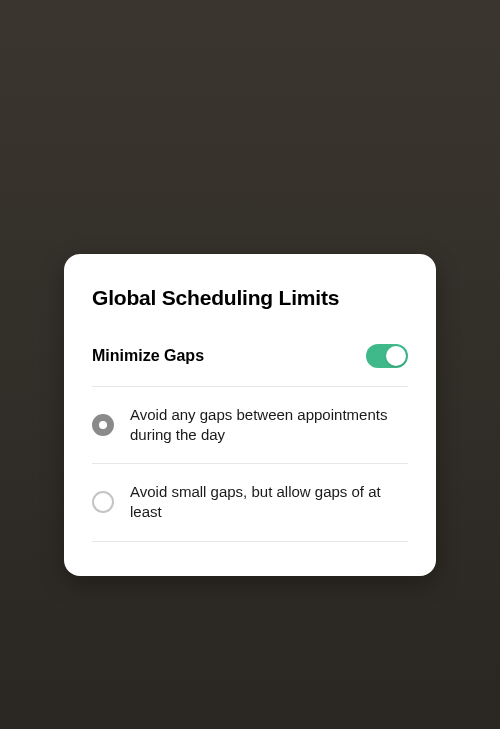  What do you see at coordinates (250, 503) in the screenshot?
I see `option-allow-large-gaps: Avoid small gaps, but allow gaps of at l…` at bounding box center [250, 503].